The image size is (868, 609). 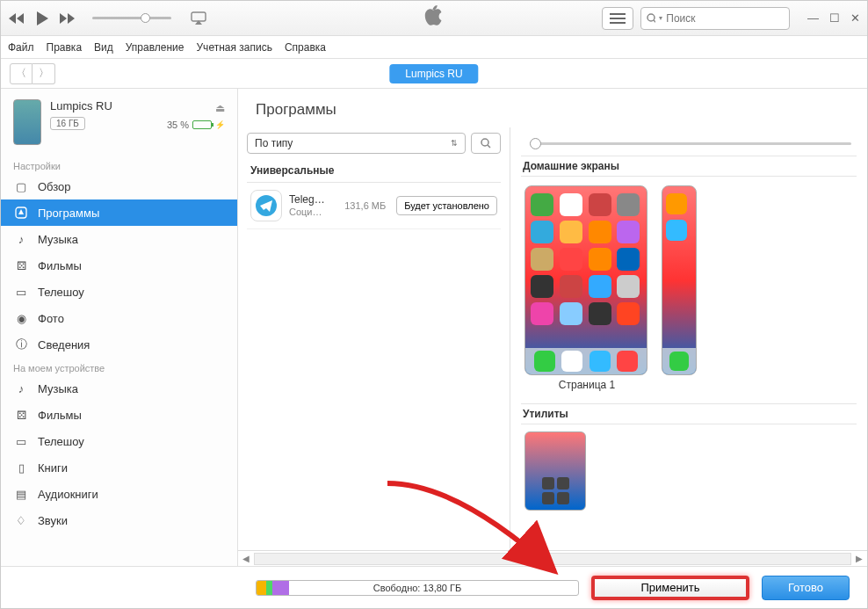 I want to click on storage-free-label: Свободно: 13,80 ГБ, so click(x=417, y=588).